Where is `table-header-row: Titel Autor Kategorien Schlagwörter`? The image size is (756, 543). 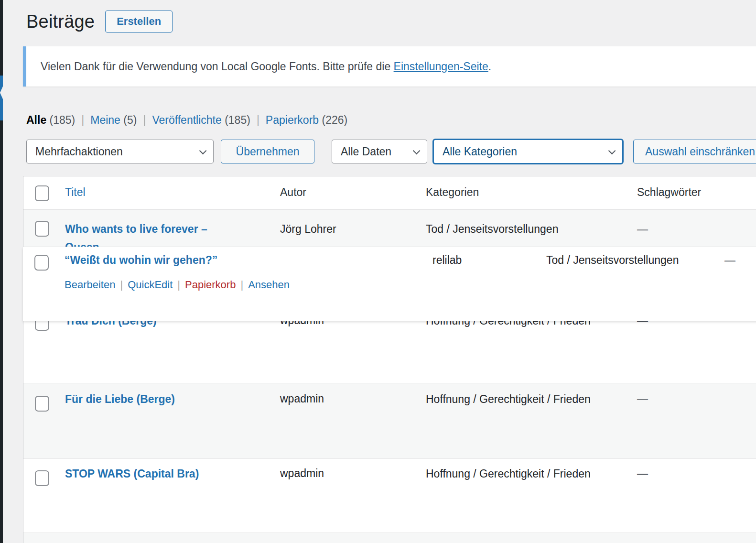 table-header-row: Titel Autor Kategorien Schlagwörter is located at coordinates (390, 193).